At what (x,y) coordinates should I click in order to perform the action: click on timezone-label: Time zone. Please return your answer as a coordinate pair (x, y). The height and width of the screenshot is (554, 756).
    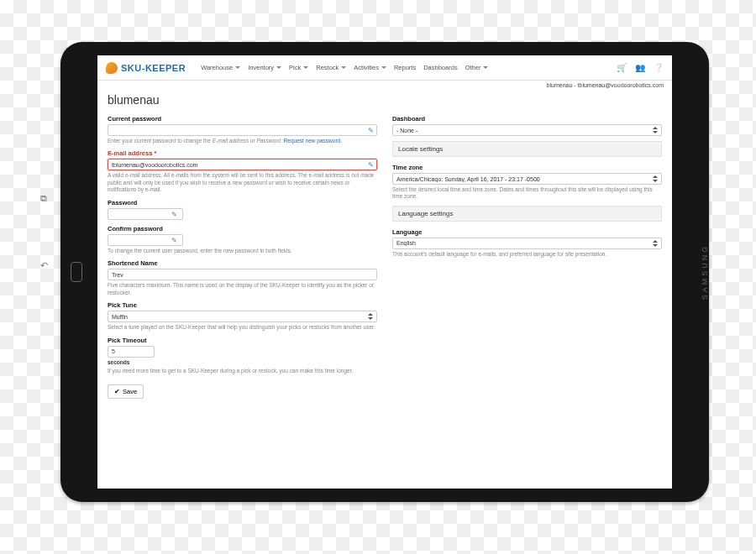
    Looking at the image, I should click on (528, 168).